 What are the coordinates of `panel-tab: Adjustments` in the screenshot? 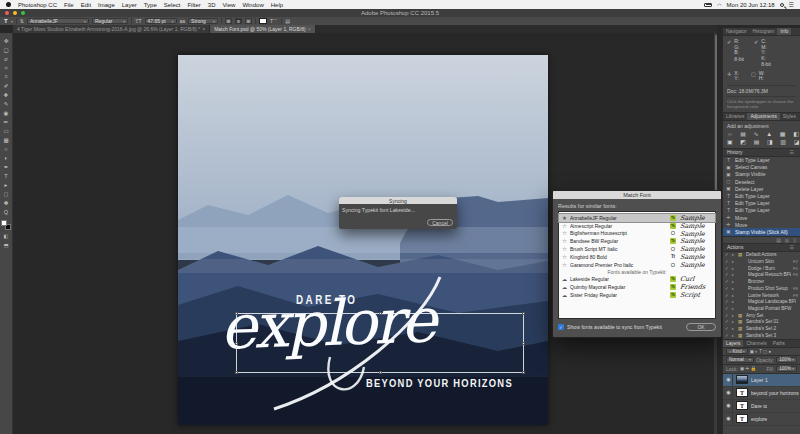 It's located at (763, 116).